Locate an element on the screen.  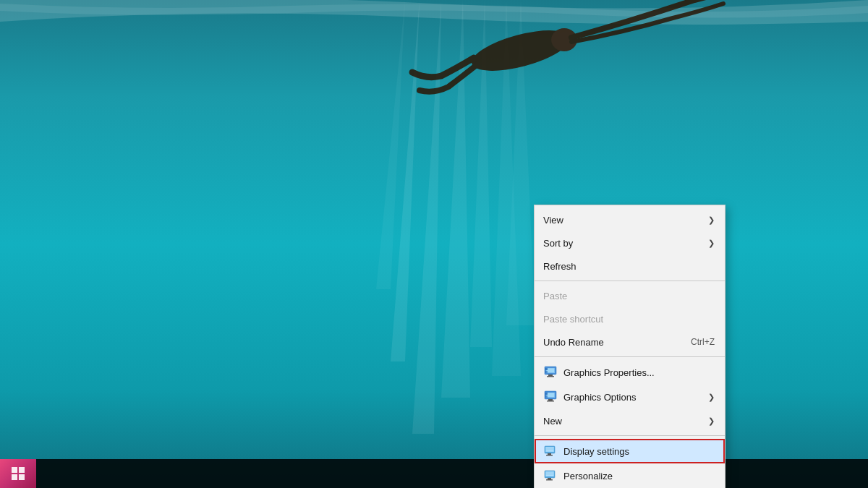
menu-item-graphics-properties-label: Graphics Properties... is located at coordinates (639, 373).